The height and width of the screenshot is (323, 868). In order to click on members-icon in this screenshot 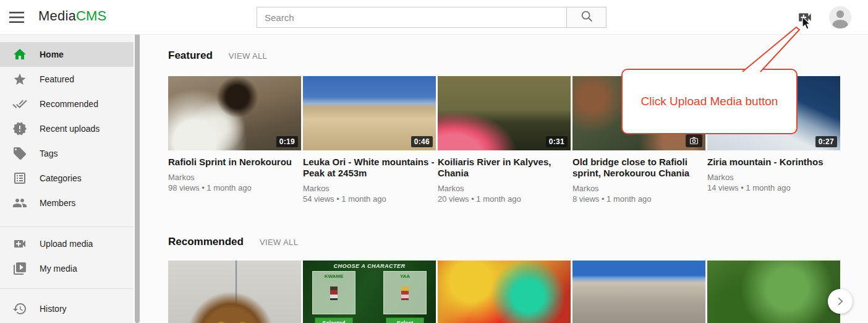, I will do `click(20, 203)`.